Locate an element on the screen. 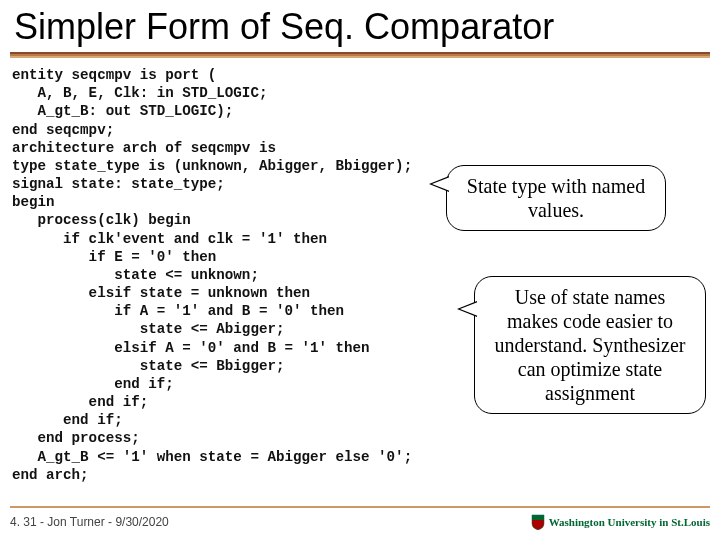 The width and height of the screenshot is (720, 540). footer: 4. 31 - Jon Turner - 9/30/2020 Washingto… is located at coordinates (360, 520).